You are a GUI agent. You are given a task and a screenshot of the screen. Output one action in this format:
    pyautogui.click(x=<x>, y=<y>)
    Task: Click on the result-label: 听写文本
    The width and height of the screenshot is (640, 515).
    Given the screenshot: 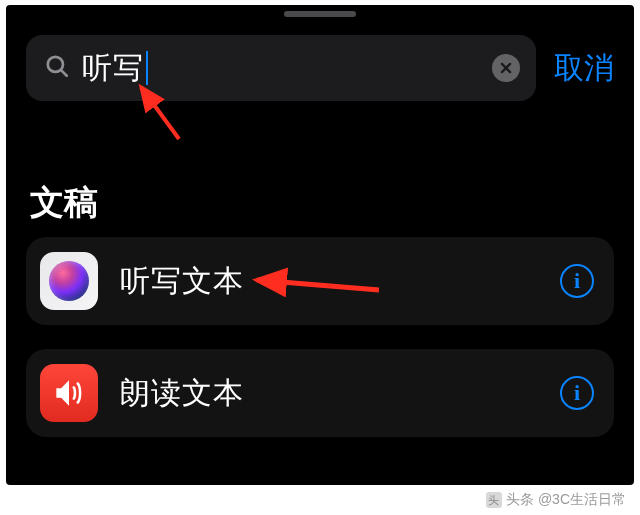 What is the action you would take?
    pyautogui.click(x=182, y=282)
    